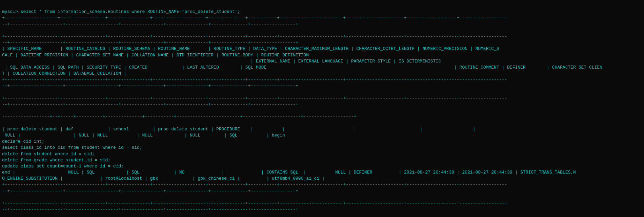 Image resolution: width=644 pixels, height=217 pixels. Describe the element at coordinates (155, 55) in the screenshot. I see `header-row-2: CALE | DATETIME_PRECISION | CHARACTER_SE…` at that location.